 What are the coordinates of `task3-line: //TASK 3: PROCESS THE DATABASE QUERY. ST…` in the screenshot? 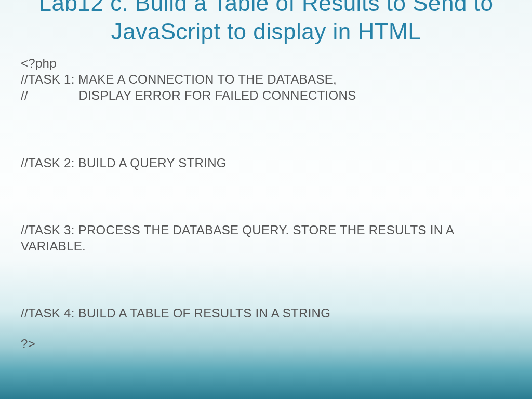 It's located at (266, 238).